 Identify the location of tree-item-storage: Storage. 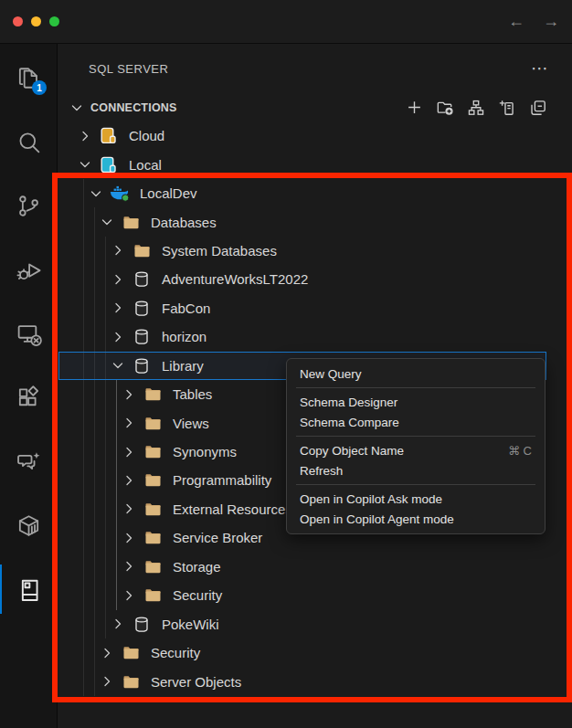
(314, 566).